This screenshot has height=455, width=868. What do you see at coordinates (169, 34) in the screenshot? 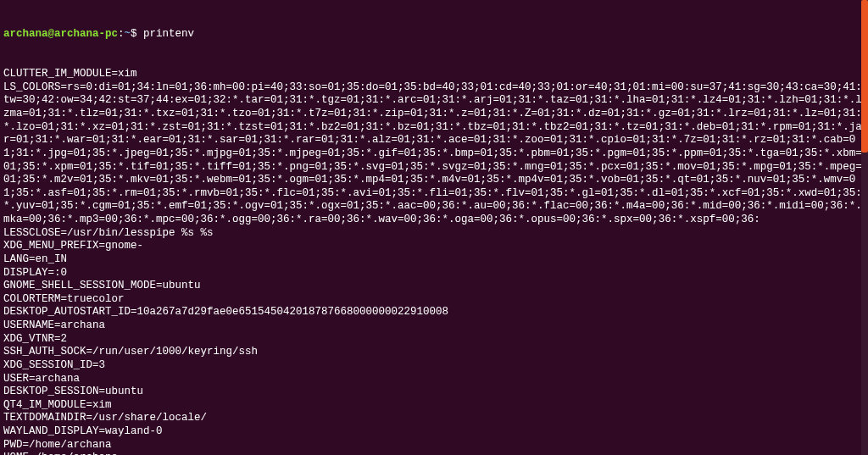
I see `command-input: printenv` at bounding box center [169, 34].